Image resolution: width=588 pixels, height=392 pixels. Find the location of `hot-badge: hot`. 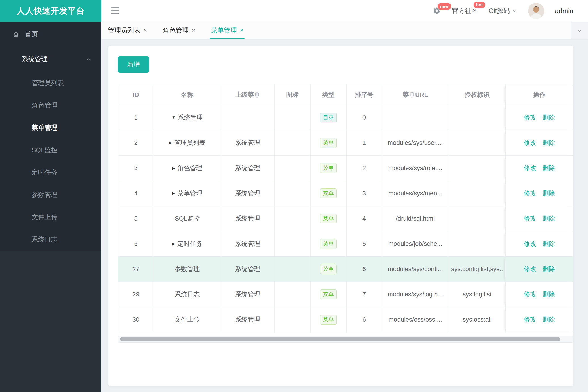

hot-badge: hot is located at coordinates (479, 5).